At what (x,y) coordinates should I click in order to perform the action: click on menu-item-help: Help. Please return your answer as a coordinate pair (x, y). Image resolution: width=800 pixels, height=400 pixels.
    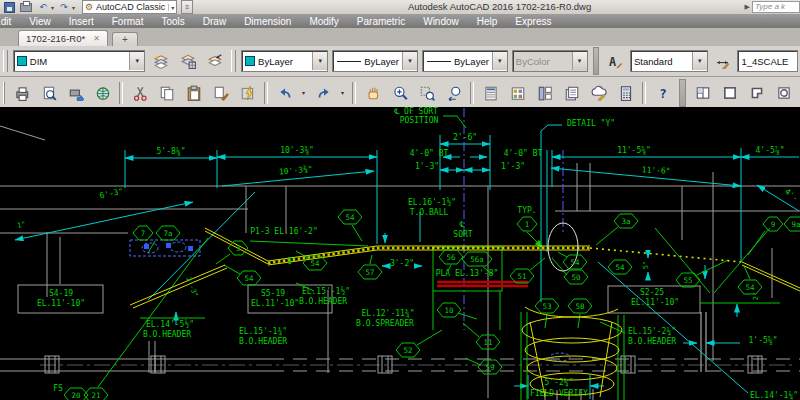
    Looking at the image, I should click on (488, 22).